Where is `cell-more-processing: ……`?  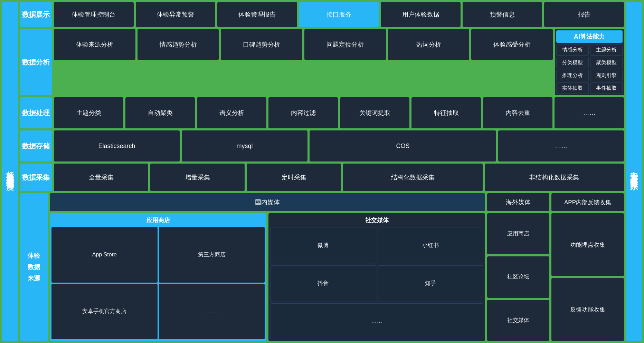
cell-more-processing: …… is located at coordinates (589, 113).